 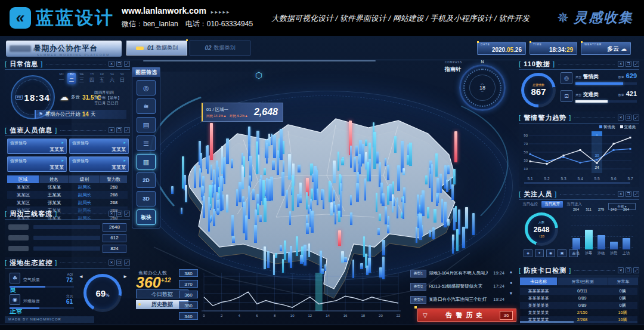 I want to click on tab-data-category-2: 02 数据类别, so click(x=220, y=48).